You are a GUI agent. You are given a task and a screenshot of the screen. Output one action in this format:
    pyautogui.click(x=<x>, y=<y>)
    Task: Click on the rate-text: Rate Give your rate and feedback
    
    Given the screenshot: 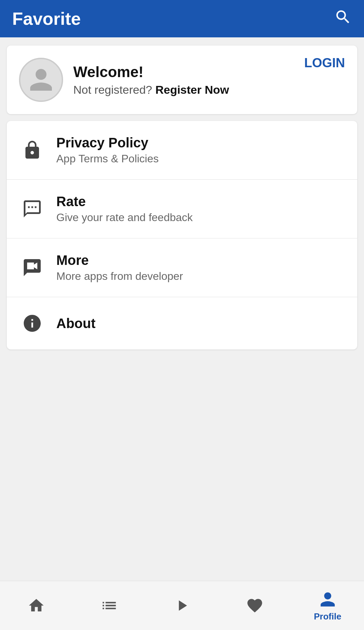 What is the action you would take?
    pyautogui.click(x=124, y=209)
    